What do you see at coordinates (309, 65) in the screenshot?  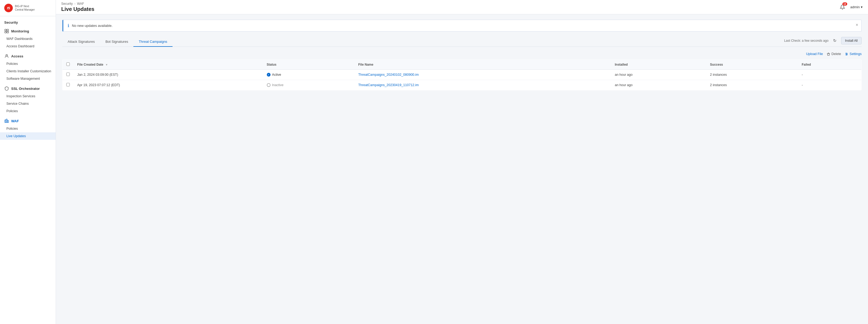 I see `col-header-status: Status` at bounding box center [309, 65].